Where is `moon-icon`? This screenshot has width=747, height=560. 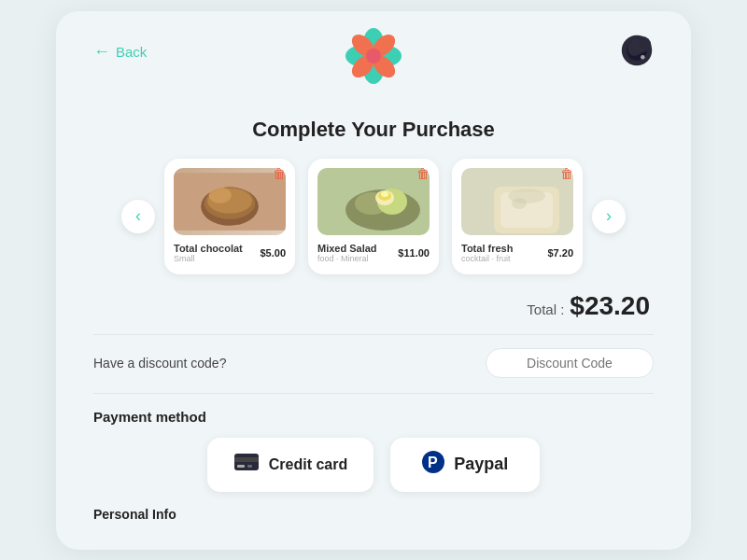 moon-icon is located at coordinates (637, 50).